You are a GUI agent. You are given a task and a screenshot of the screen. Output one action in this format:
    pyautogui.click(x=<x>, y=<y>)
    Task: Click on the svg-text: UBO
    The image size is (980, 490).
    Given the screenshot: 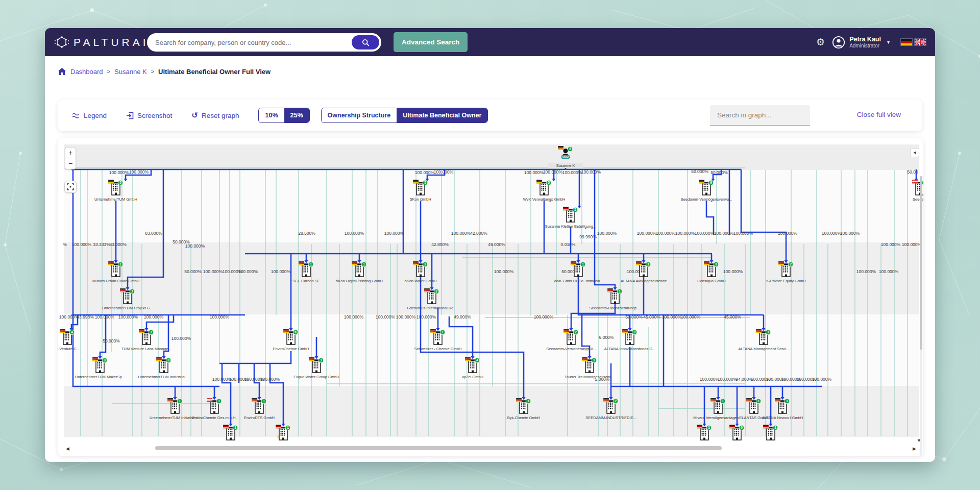 What is the action you would take?
    pyautogui.click(x=566, y=157)
    